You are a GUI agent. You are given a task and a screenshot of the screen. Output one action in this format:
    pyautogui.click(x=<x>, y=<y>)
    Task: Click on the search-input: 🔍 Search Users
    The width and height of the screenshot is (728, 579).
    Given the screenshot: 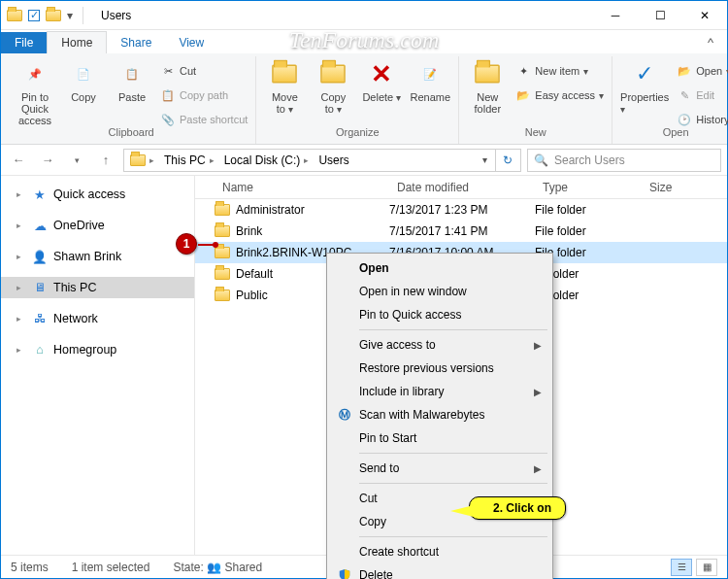 What is the action you would take?
    pyautogui.click(x=624, y=160)
    